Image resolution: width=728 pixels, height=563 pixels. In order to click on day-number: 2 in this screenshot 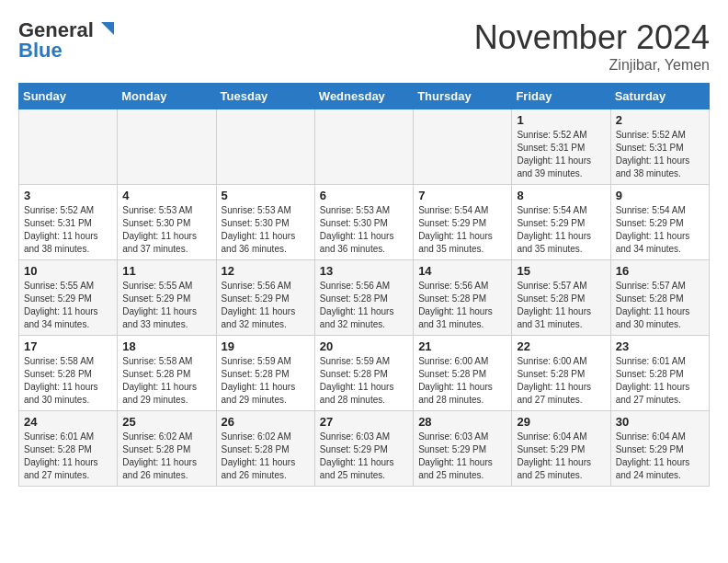, I will do `click(660, 120)`.